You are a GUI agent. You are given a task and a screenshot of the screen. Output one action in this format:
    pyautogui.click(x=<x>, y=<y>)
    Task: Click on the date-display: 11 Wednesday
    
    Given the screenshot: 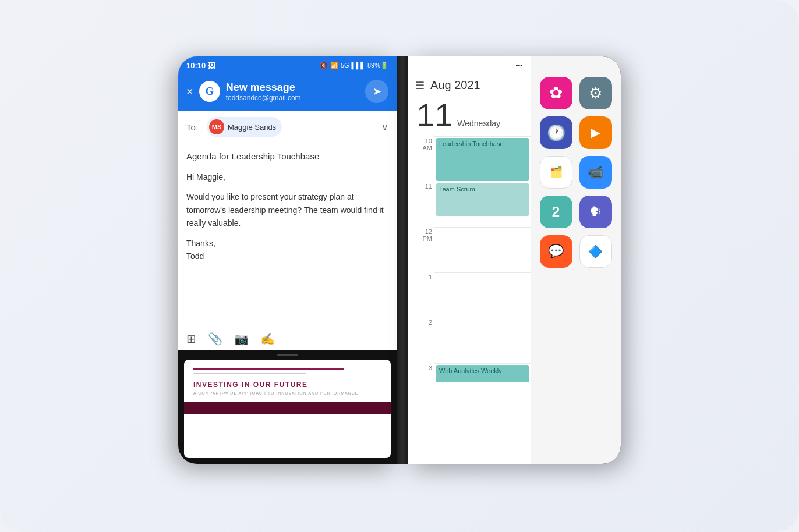 What is the action you would take?
    pyautogui.click(x=469, y=116)
    